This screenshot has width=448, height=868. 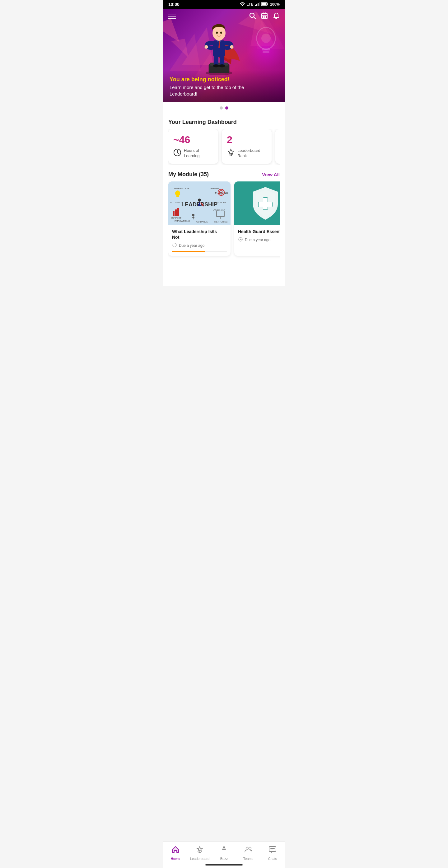 What do you see at coordinates (199, 218) in the screenshot?
I see `module-card-leadership: INNOVATION VISION PLANNING LEADERSHIP` at bounding box center [199, 218].